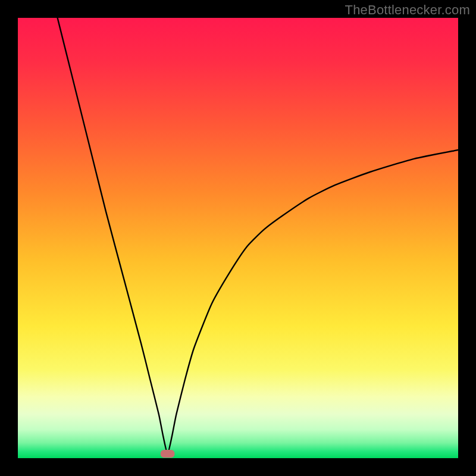 The width and height of the screenshot is (476, 476). Describe the element at coordinates (168, 453) in the screenshot. I see `optimal-point-marker` at that location.